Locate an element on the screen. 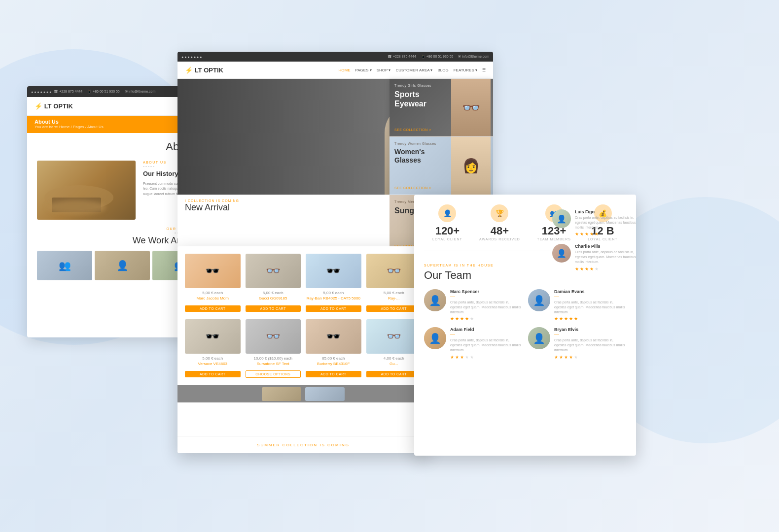  coll-label-2: Trendy Women Glasses is located at coordinates (415, 144).